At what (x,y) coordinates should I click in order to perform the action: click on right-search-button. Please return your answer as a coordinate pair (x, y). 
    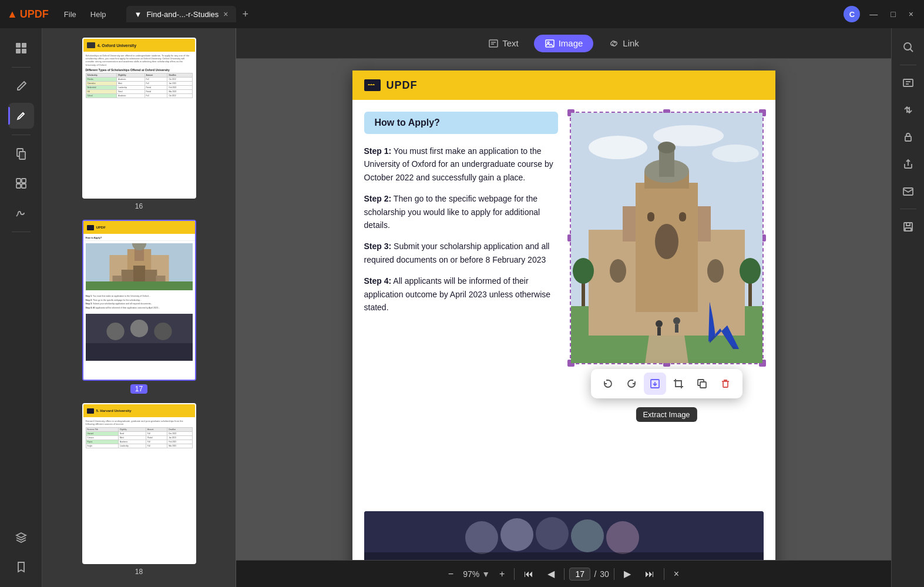
    Looking at the image, I should click on (908, 47).